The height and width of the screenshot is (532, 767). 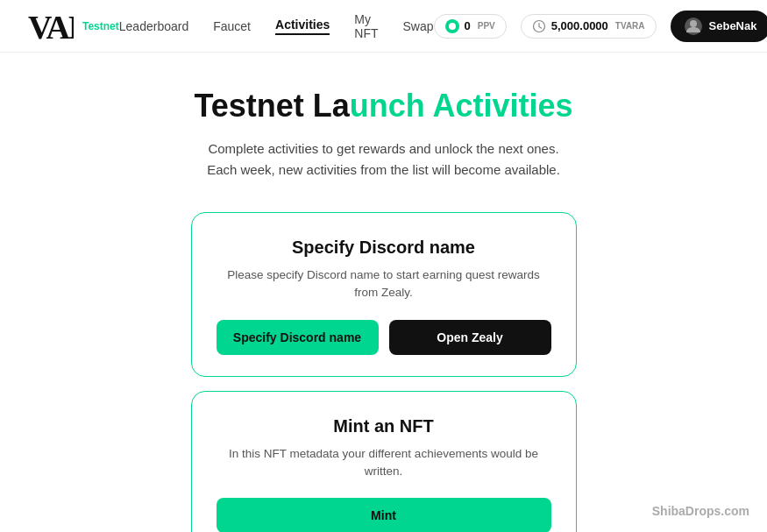 I want to click on header: VARA Testnet Leaderboard Faucet Activiti…, so click(x=384, y=26).